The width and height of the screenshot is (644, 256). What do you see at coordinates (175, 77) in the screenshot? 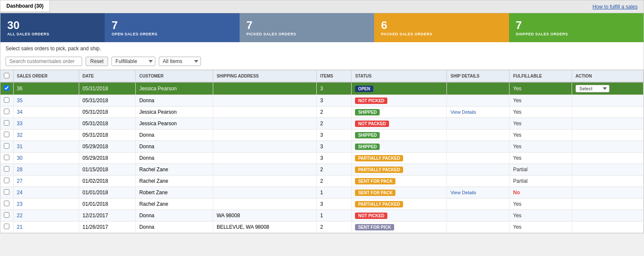
I see `col-header-3: CUSTOMER` at bounding box center [175, 77].